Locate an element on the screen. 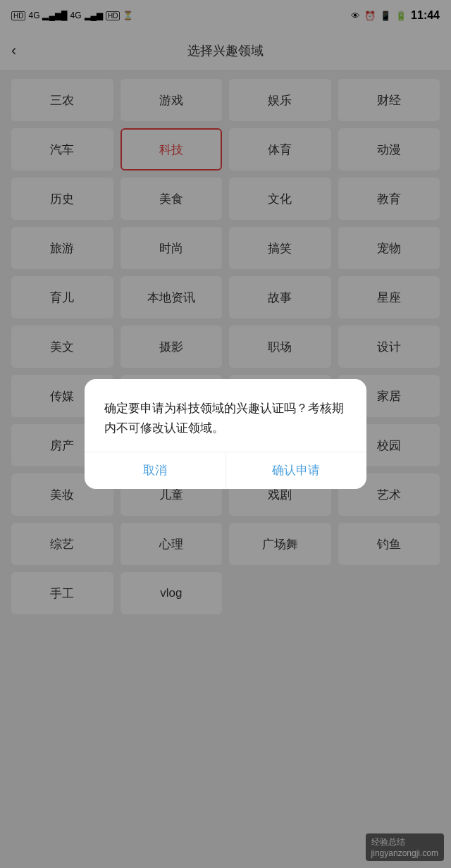 The image size is (451, 868). confirmation-dialog: 确定要申请为科技领域的兴趣认证吗？考核期内不可修改认证领域。 取消 确认申请 is located at coordinates (226, 434).